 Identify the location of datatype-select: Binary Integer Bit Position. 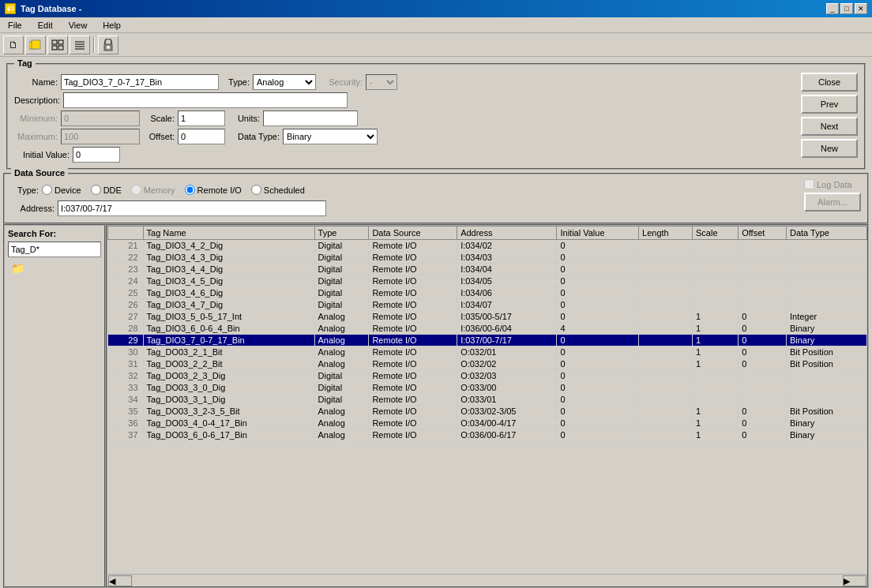
(330, 137).